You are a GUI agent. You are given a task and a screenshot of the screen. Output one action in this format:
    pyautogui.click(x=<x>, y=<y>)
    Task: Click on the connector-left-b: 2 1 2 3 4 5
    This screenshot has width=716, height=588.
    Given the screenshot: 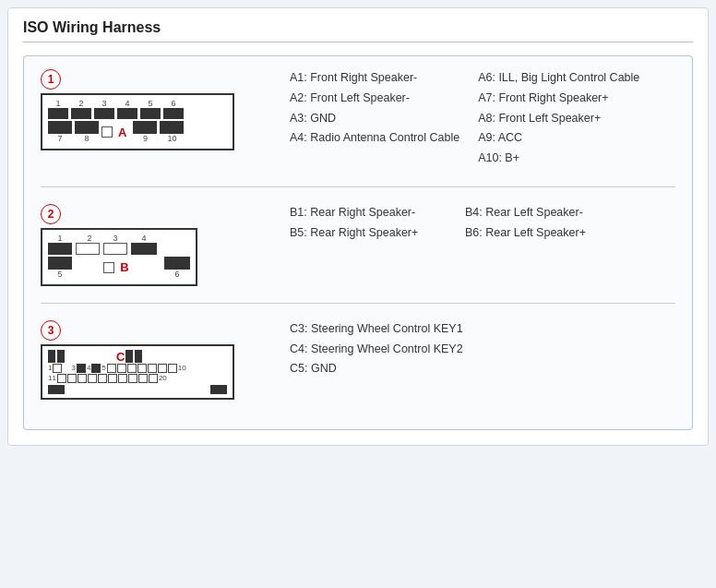 What is the action you would take?
    pyautogui.click(x=151, y=246)
    